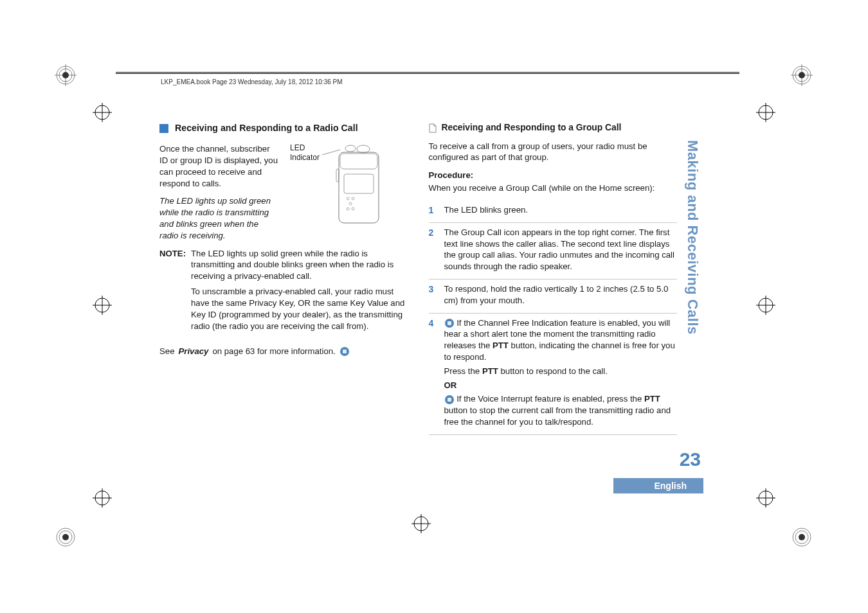 The image size is (868, 613). I want to click on right-column: Receiving and Responding to a Group Call…, so click(553, 279).